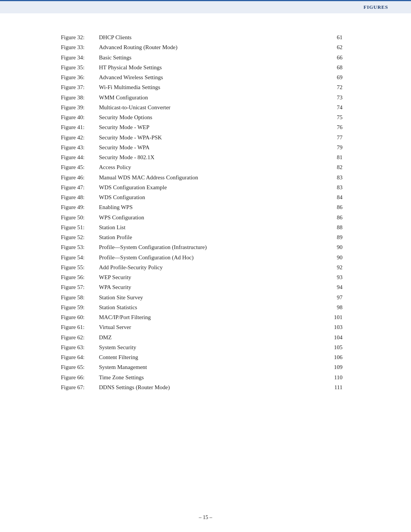  Describe the element at coordinates (80, 58) in the screenshot. I see `figure-label: Figure 34:` at that location.